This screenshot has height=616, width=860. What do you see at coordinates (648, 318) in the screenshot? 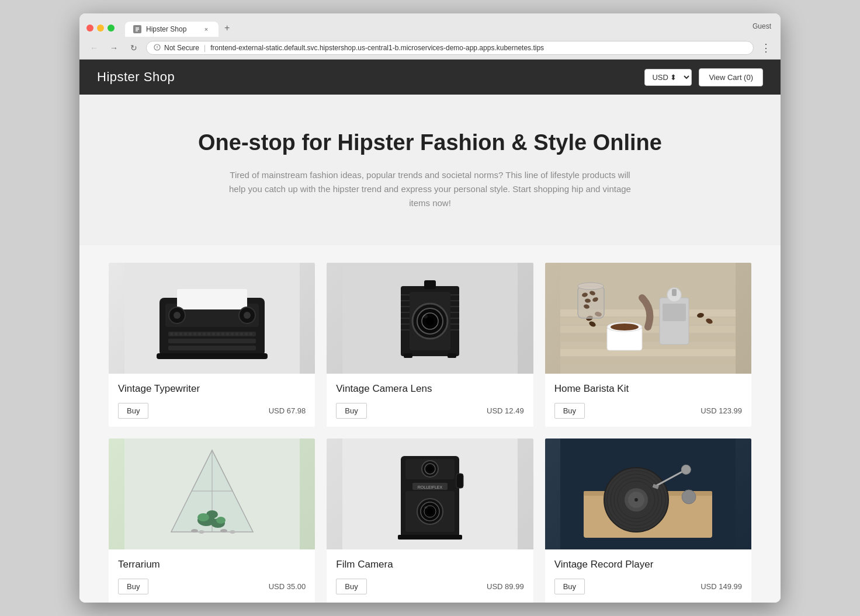
I see `barista-svg` at bounding box center [648, 318].